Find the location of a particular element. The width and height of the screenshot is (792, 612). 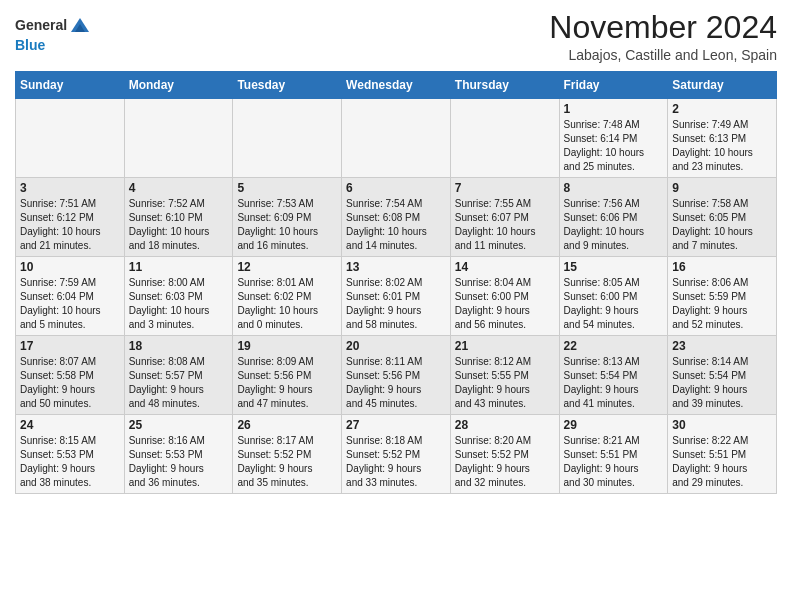

day-info: Sunrise: 8:15 AM Sunset: 5:53 PM Dayligh… is located at coordinates (70, 462).